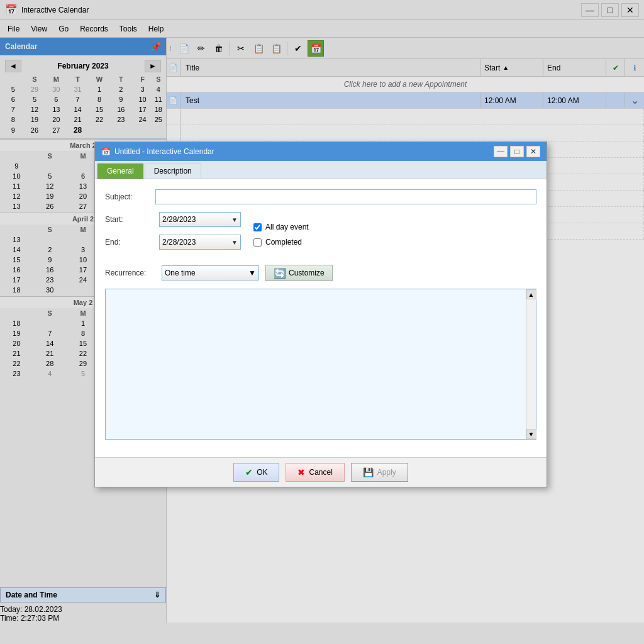 The image size is (644, 644). Describe the element at coordinates (287, 227) in the screenshot. I see `all-day-label: All day event` at that location.